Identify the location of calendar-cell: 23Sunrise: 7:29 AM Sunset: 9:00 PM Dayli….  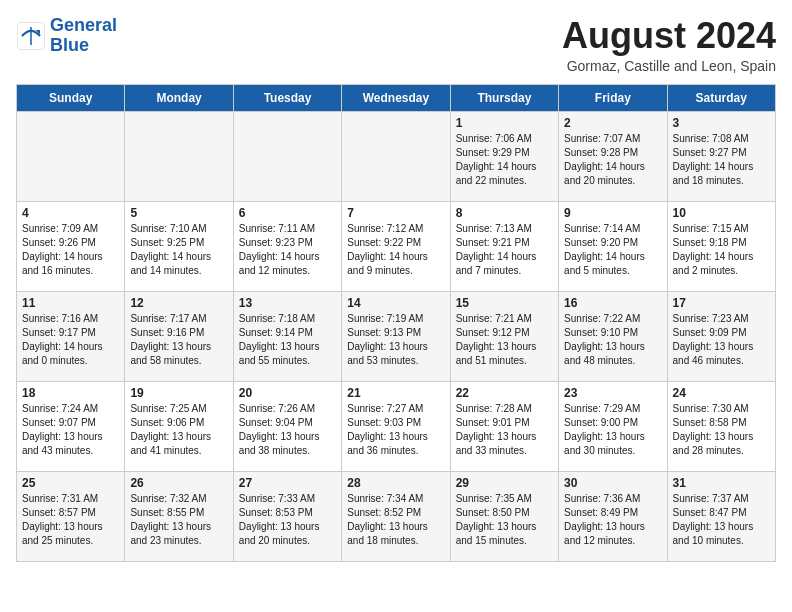
(613, 426).